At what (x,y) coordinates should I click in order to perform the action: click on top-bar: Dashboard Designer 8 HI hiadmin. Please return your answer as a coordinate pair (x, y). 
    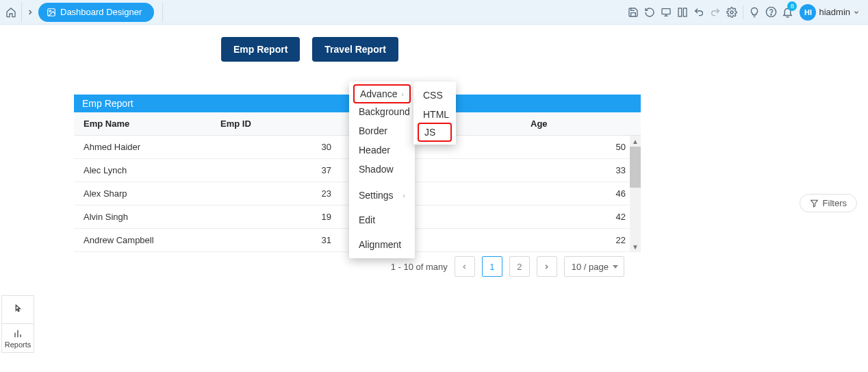
    Looking at the image, I should click on (434, 12).